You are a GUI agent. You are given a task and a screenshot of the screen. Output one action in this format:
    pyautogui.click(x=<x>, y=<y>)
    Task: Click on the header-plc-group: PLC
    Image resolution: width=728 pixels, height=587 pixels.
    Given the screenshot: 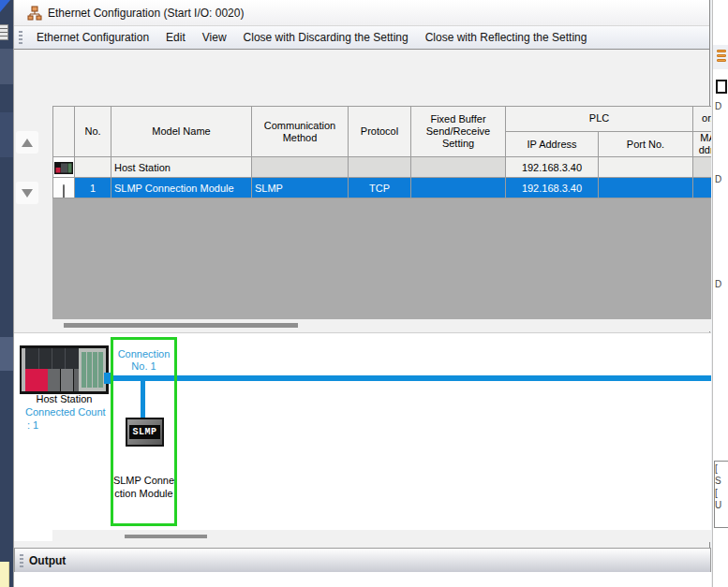 What is the action you would take?
    pyautogui.click(x=600, y=120)
    